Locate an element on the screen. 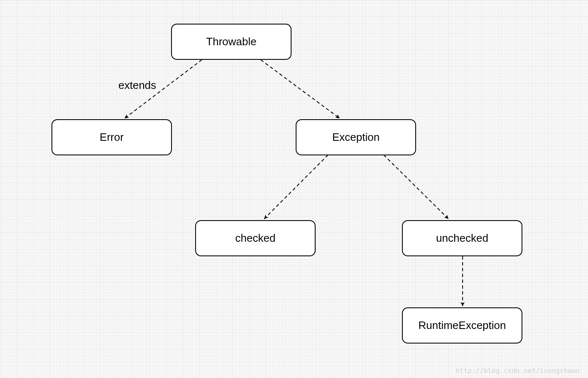 The width and height of the screenshot is (588, 378). watermark: http://blog.csdn.net/loongshawn is located at coordinates (517, 371).